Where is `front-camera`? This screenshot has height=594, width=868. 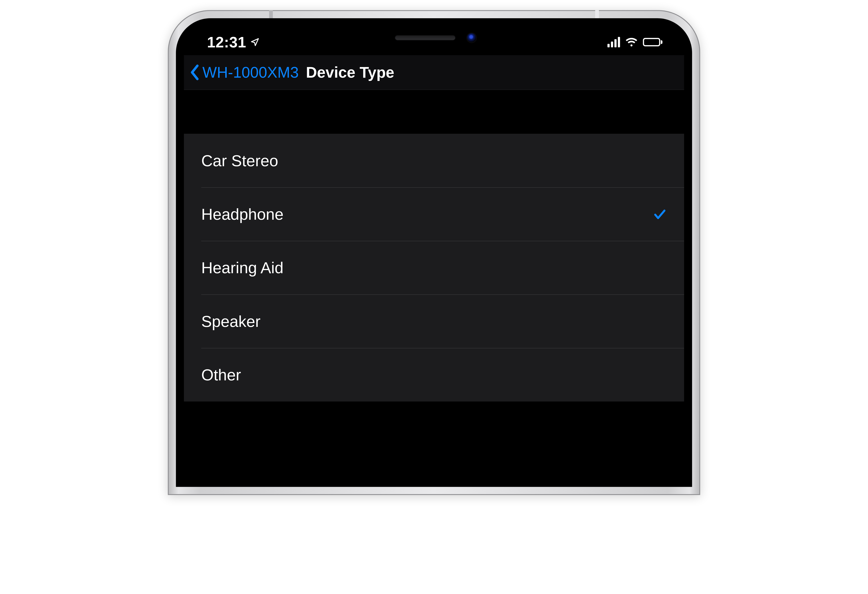 front-camera is located at coordinates (472, 38).